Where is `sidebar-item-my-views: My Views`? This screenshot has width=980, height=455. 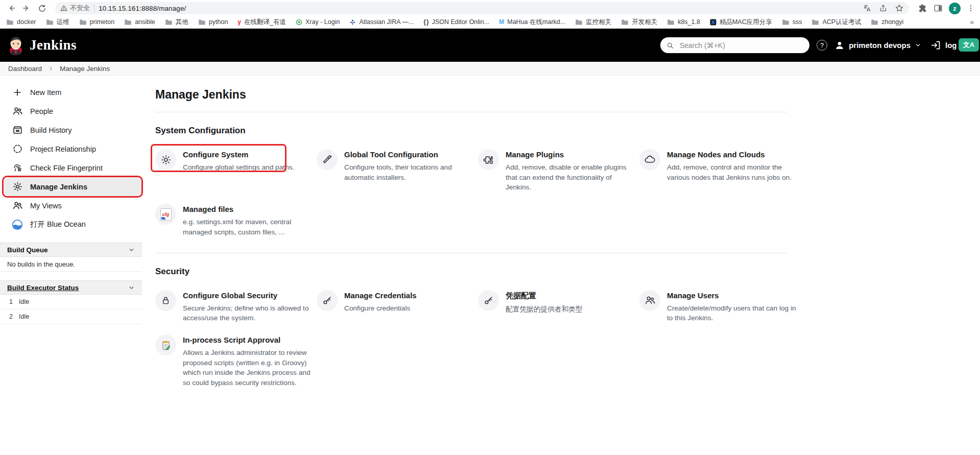
sidebar-item-my-views: My Views is located at coordinates (73, 205).